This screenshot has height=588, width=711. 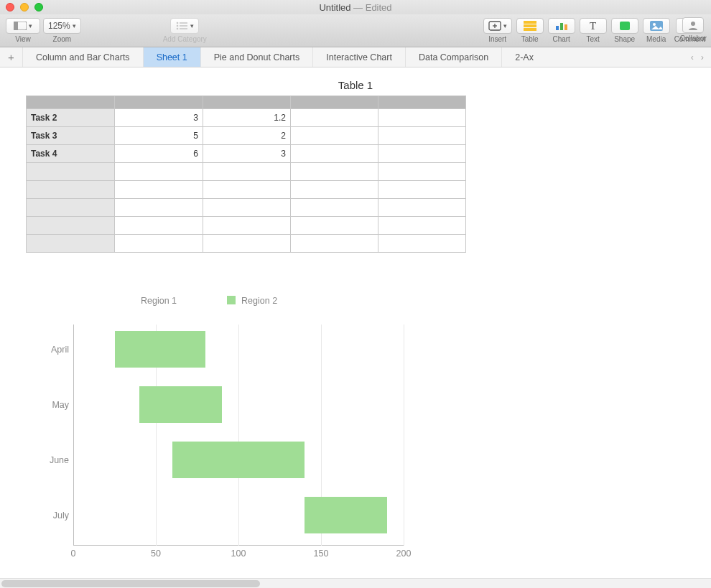 I want to click on tab-2-axis: 2-Ax, so click(x=524, y=57).